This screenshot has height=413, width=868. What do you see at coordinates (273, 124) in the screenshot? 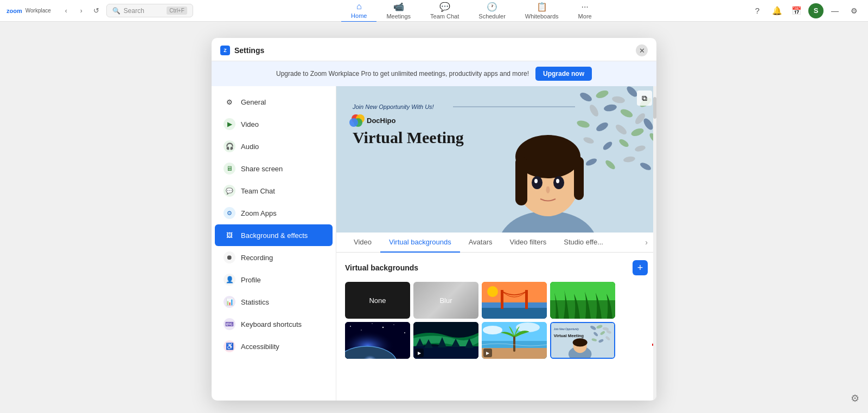
I see `sidebar-item-video: ▶ Video` at bounding box center [273, 124].